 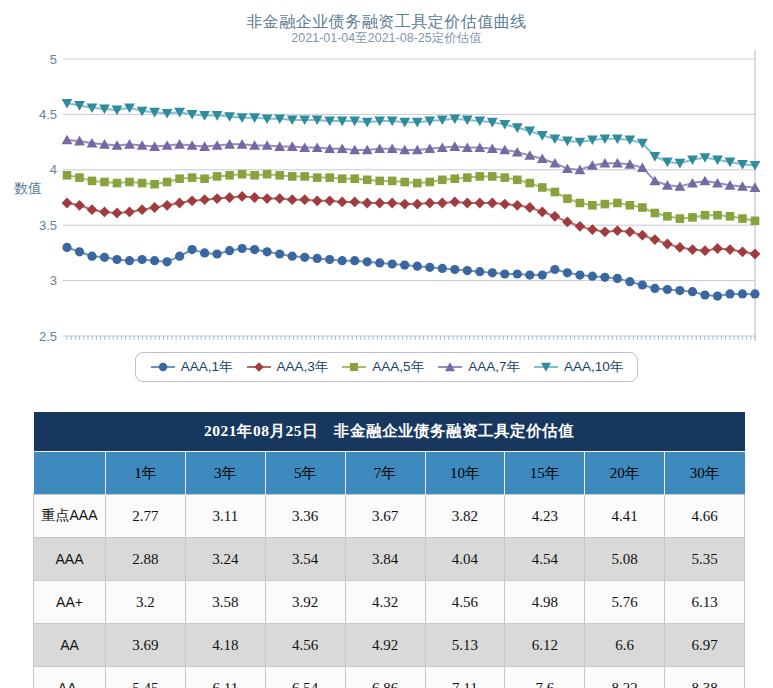 I want to click on column-header-blank, so click(x=70, y=474).